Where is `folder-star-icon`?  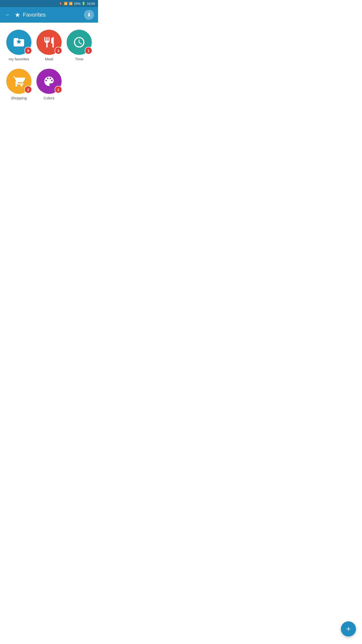
folder-star-icon is located at coordinates (19, 42).